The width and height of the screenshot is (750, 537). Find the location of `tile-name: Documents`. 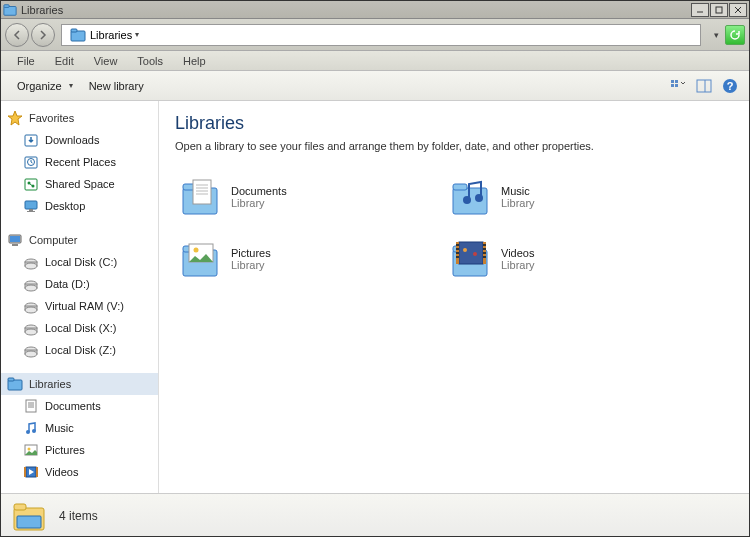

tile-name: Documents is located at coordinates (259, 191).